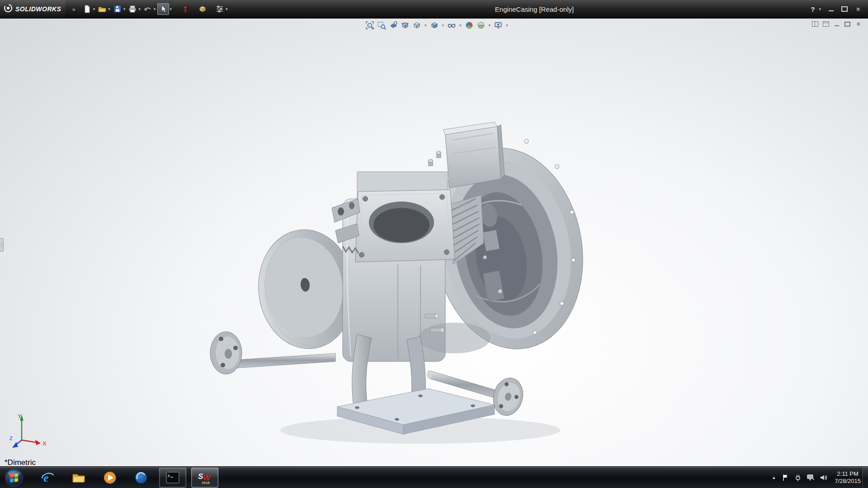 This screenshot has width=868, height=488. I want to click on pane-bar-icon, so click(826, 24).